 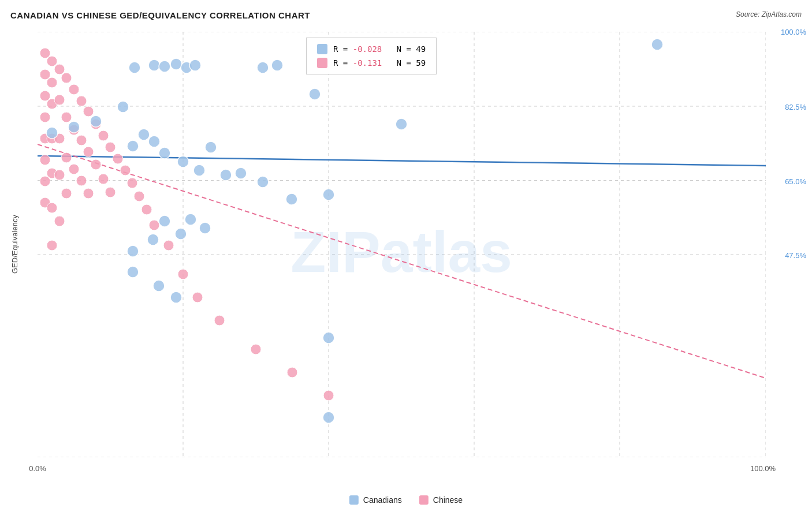 I want to click on bottom-chinese-swatch, so click(x=424, y=500).